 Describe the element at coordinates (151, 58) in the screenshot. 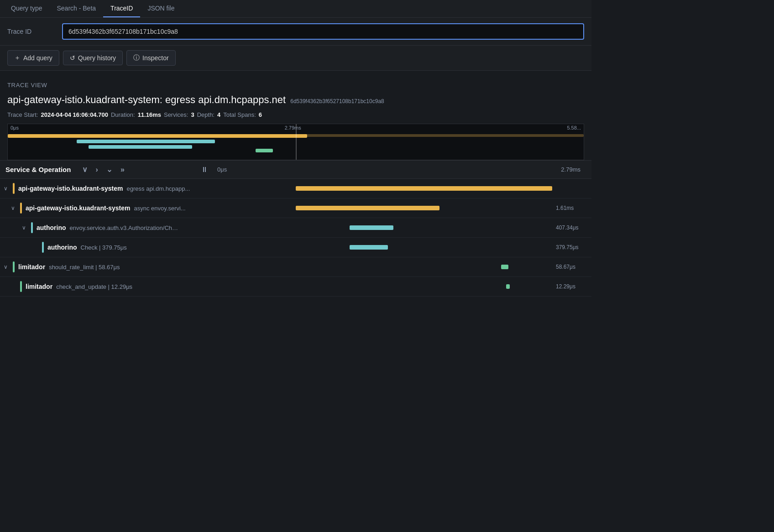

I see `inspector-button: ⓘ Inspector` at that location.